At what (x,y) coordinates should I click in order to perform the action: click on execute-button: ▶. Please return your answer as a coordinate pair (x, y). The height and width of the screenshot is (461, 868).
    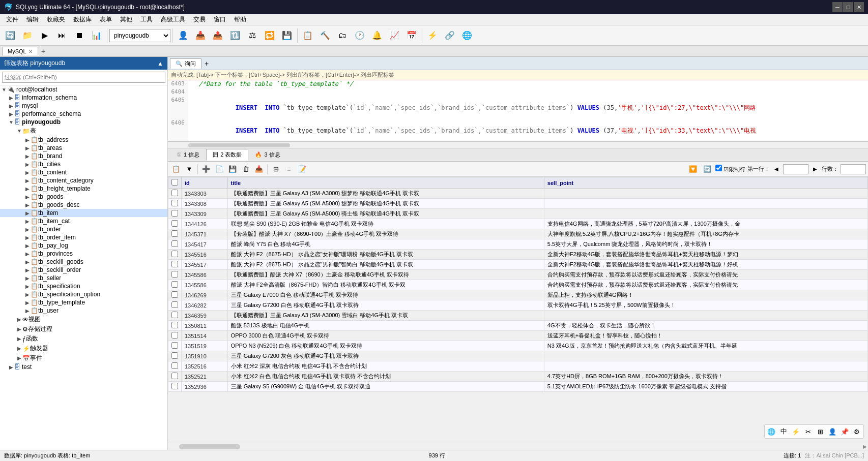
    Looking at the image, I should click on (45, 36).